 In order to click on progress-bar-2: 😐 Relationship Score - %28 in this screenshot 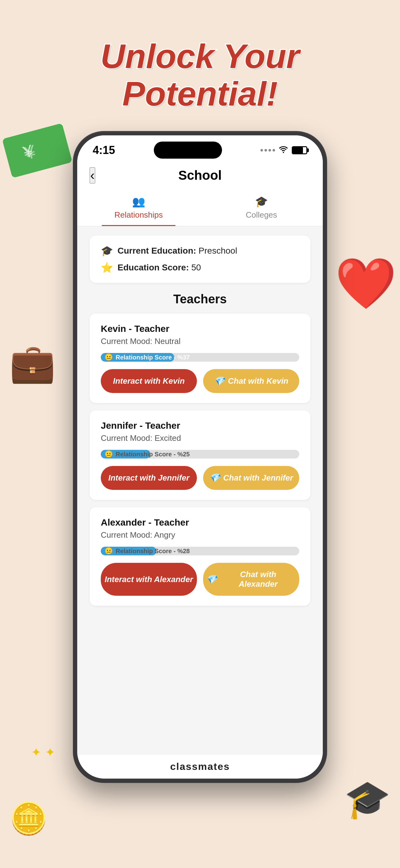, I will do `click(200, 551)`.